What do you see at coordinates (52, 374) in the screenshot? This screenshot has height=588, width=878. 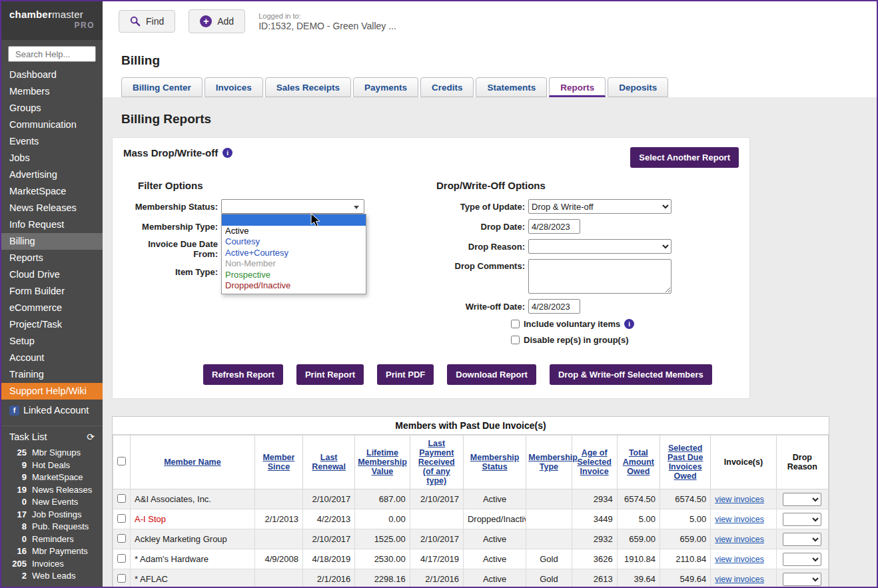 I see `sidebar-item-training: Training` at bounding box center [52, 374].